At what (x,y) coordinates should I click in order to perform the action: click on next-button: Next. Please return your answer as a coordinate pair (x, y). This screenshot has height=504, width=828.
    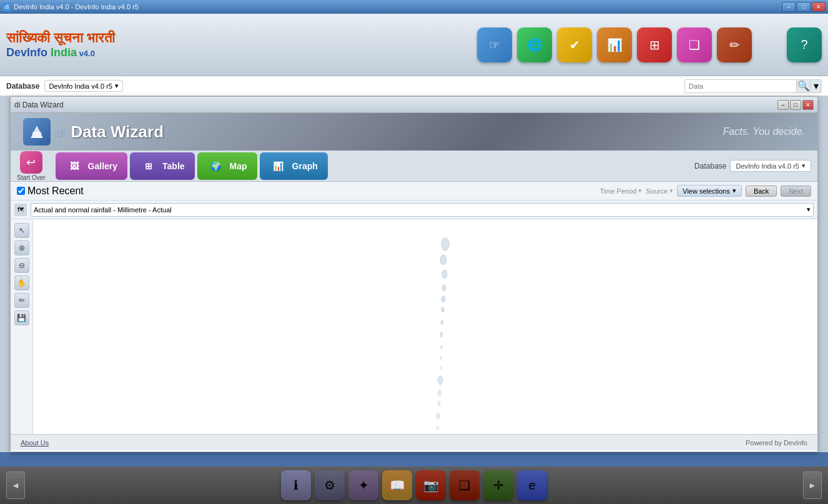
    Looking at the image, I should click on (796, 191).